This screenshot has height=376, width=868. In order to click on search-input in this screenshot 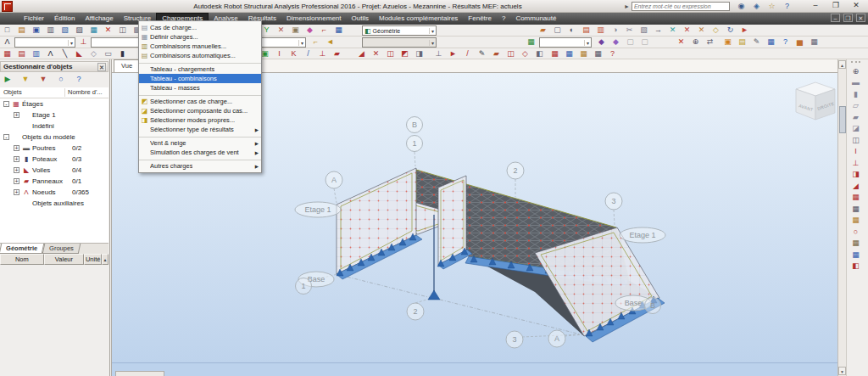, I will do `click(681, 7)`.